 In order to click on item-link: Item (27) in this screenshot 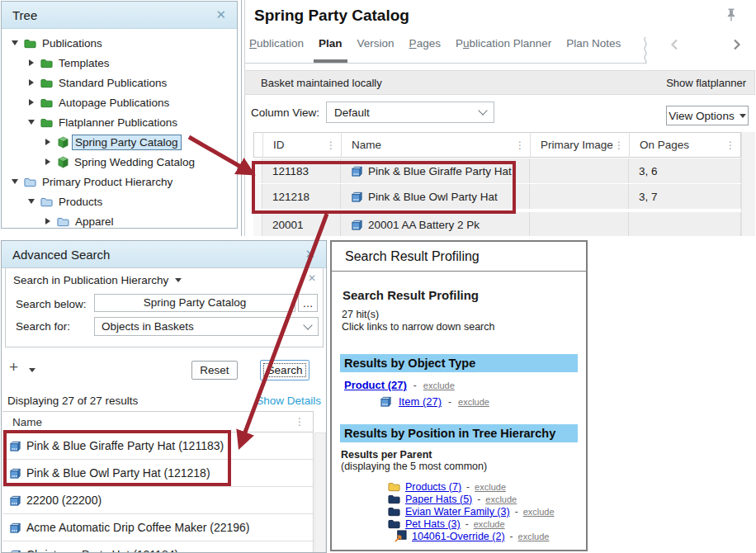, I will do `click(420, 401)`.